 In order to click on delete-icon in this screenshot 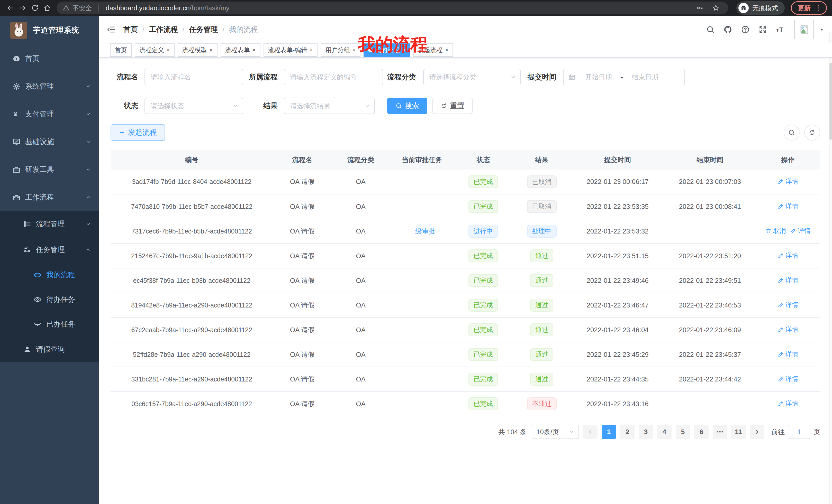, I will do `click(769, 231)`.